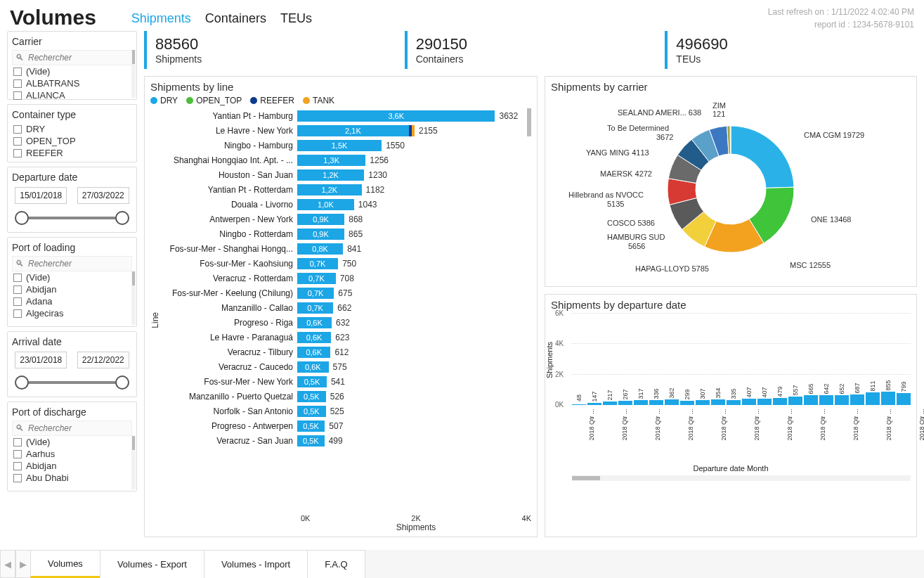  I want to click on list-item: Adana, so click(72, 301).